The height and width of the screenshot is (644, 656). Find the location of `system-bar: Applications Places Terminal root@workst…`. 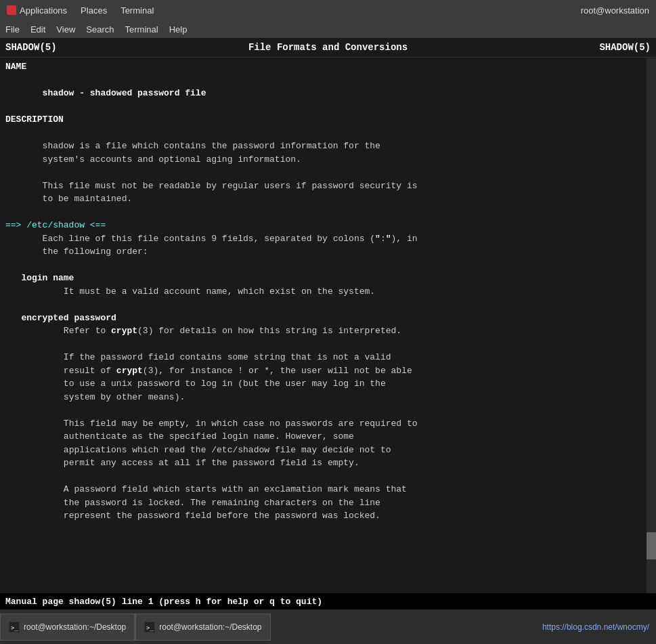

system-bar: Applications Places Terminal root@workst… is located at coordinates (328, 10).